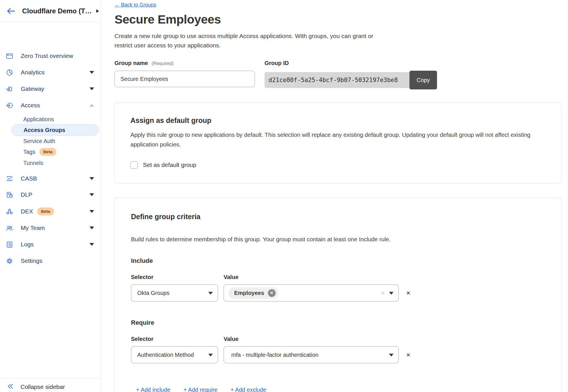 The height and width of the screenshot is (392, 568). Describe the element at coordinates (338, 120) in the screenshot. I see `default-card-title: Assign as default group` at that location.